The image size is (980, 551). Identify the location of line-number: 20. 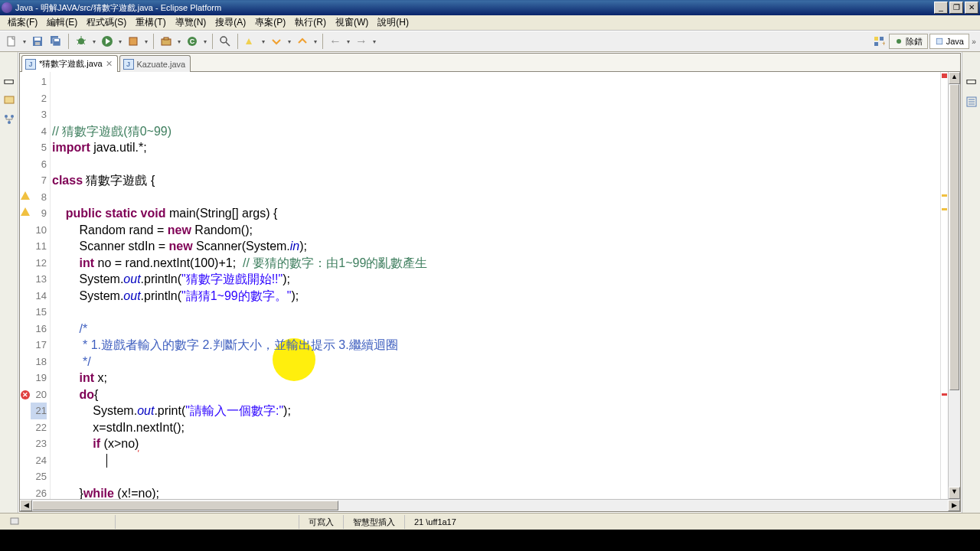
(38, 395).